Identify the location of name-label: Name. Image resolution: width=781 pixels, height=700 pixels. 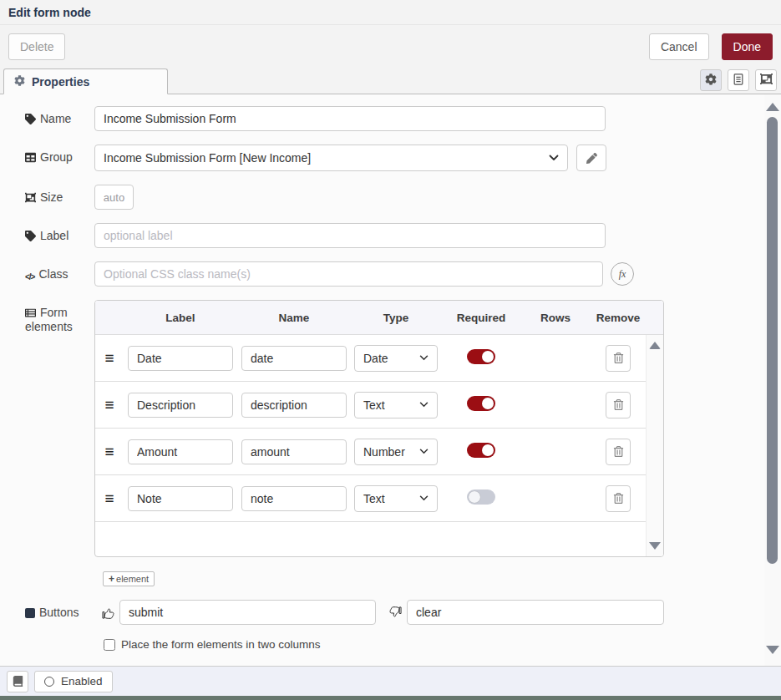
(52, 116).